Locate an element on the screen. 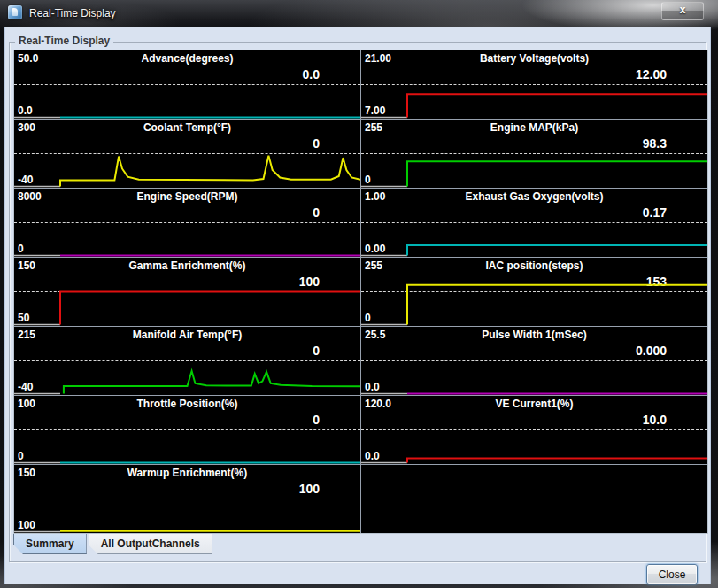 The height and width of the screenshot is (588, 718). tab-bar: SummaryAll OutputChannels is located at coordinates (113, 545).